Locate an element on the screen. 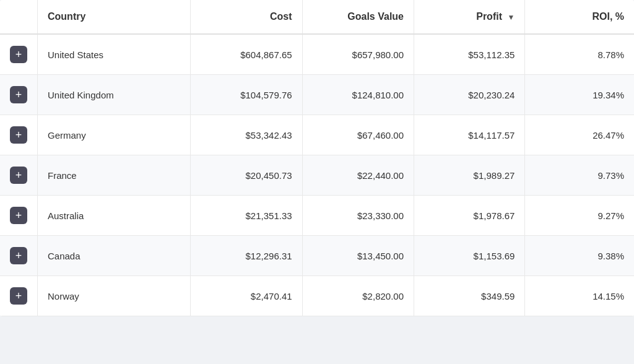 The width and height of the screenshot is (634, 364). goals-value-cell: $657,980.00 is located at coordinates (358, 54).